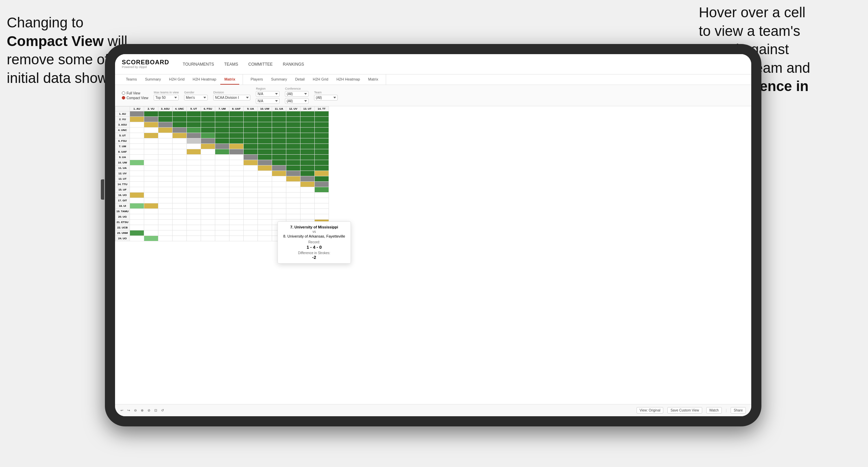 Image resolution: width=868 pixels, height=467 pixels. I want to click on compact-view-radio, so click(124, 98).